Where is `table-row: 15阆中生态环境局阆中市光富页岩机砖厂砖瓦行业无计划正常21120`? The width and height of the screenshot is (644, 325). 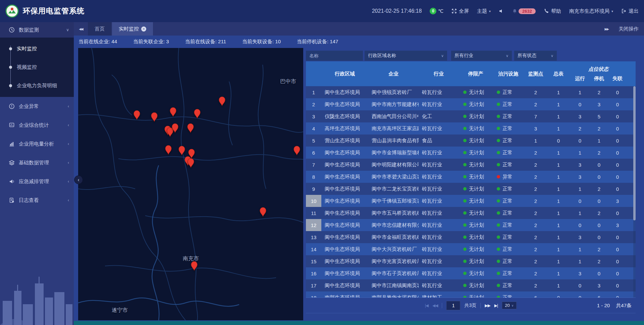
table-row: 15阆中生态环境局阆中市光富页岩机砖厂砖瓦行业无计划正常21120 is located at coordinates (471, 261).